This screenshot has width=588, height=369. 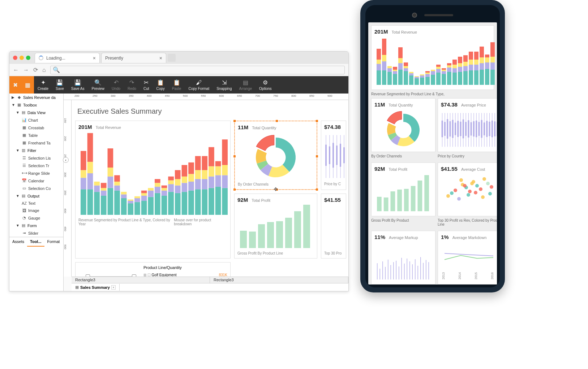 I want to click on url-input: 🔍, so click(x=197, y=70).